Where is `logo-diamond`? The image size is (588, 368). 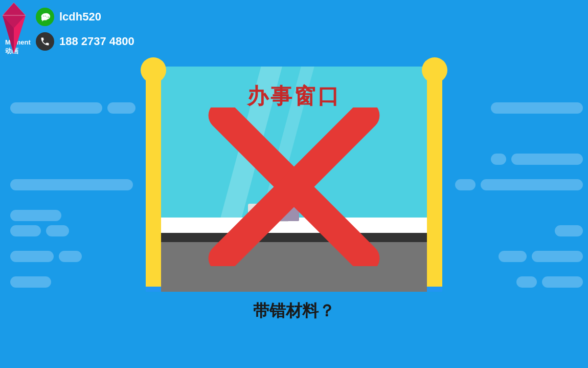
logo-diamond is located at coordinates (14, 28).